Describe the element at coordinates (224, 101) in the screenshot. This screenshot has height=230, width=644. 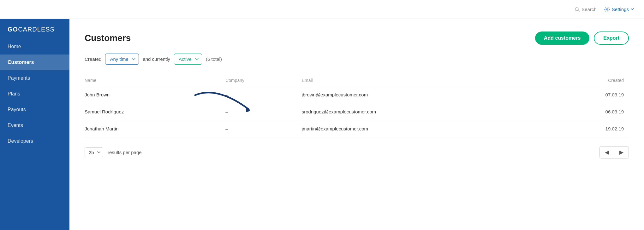
I see `arrow-annotation` at that location.